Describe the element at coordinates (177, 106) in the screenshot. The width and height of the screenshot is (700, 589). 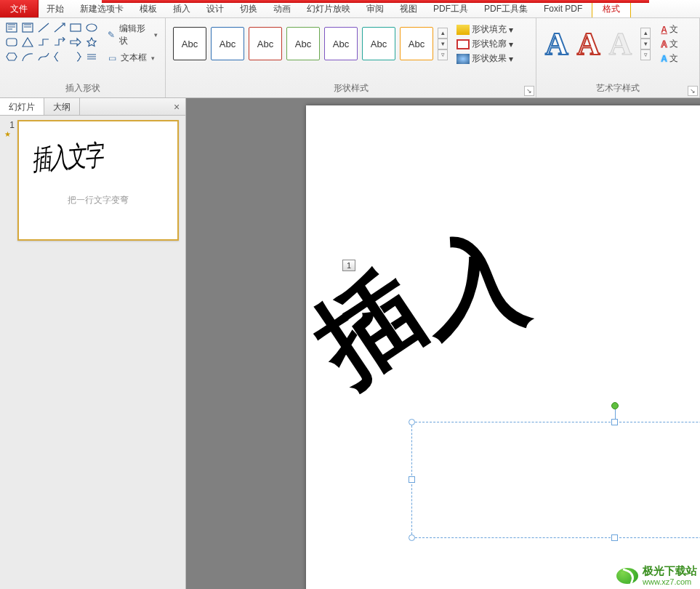
I see `close-icon: ×` at that location.